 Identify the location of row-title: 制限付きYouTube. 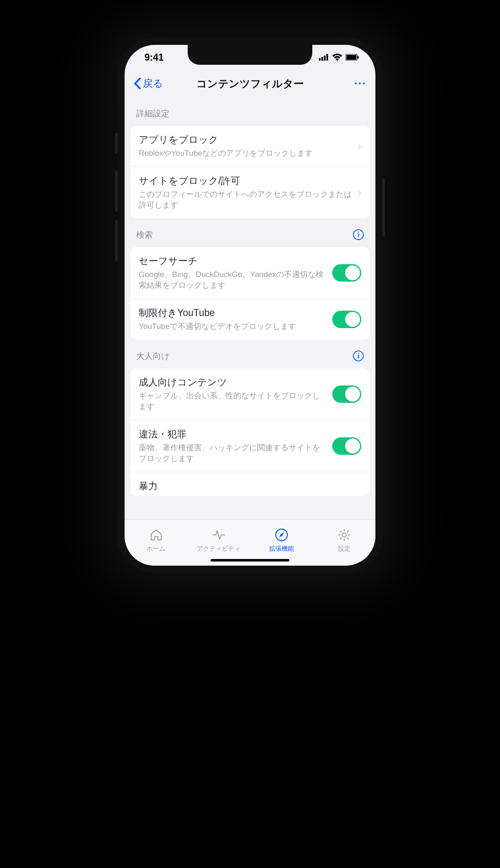
(233, 313).